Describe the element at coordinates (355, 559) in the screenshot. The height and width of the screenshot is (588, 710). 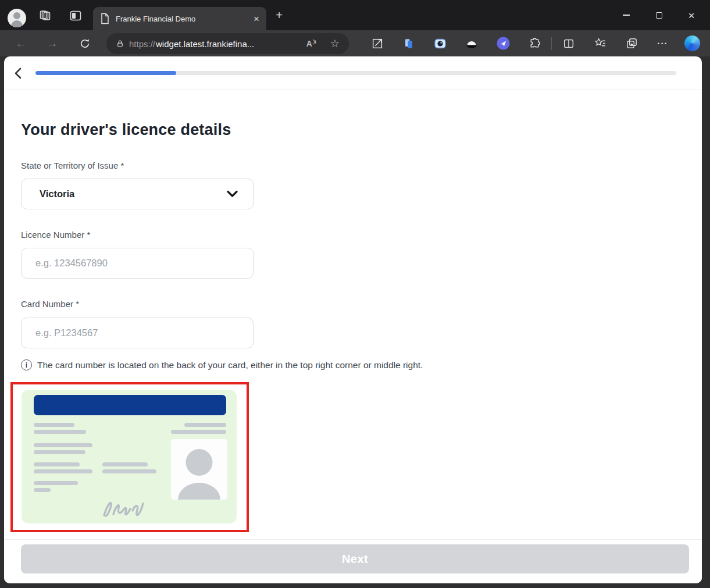
I see `next-button: Next` at that location.